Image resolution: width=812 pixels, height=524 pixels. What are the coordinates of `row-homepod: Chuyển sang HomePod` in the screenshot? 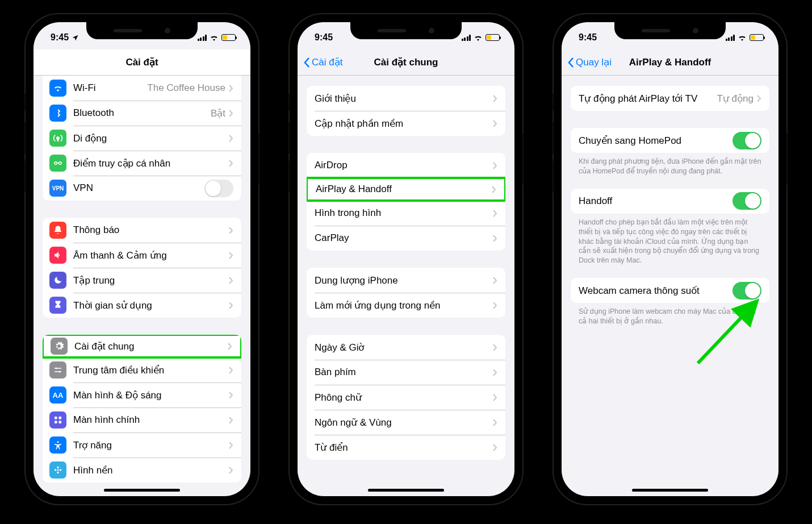 It's located at (670, 140).